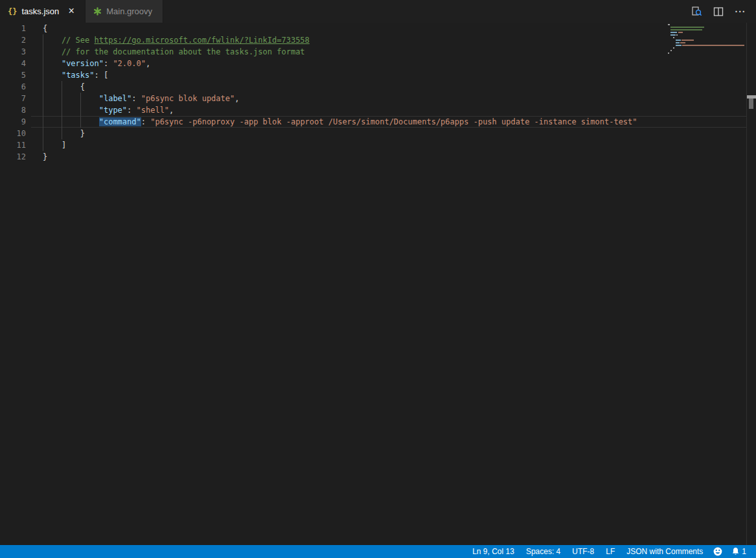  Describe the element at coordinates (723, 12) in the screenshot. I see `editor-actions: ···` at that location.